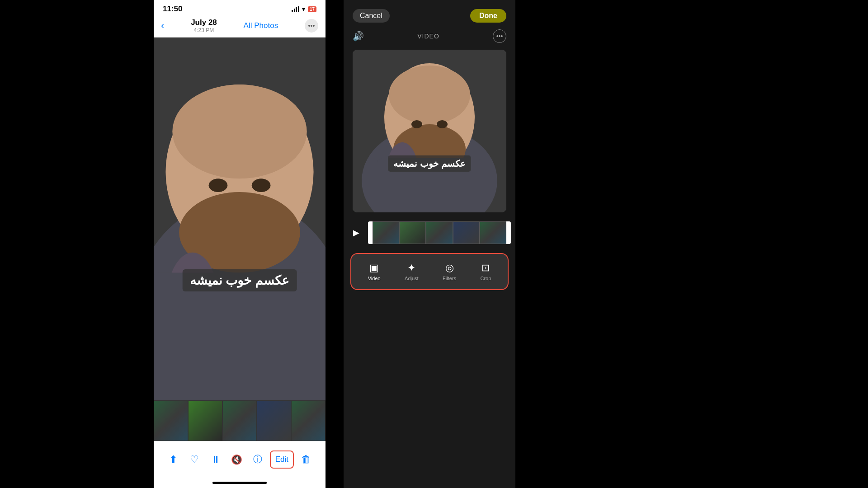 The height and width of the screenshot is (488, 868). I want to click on edit-button: Edit, so click(282, 460).